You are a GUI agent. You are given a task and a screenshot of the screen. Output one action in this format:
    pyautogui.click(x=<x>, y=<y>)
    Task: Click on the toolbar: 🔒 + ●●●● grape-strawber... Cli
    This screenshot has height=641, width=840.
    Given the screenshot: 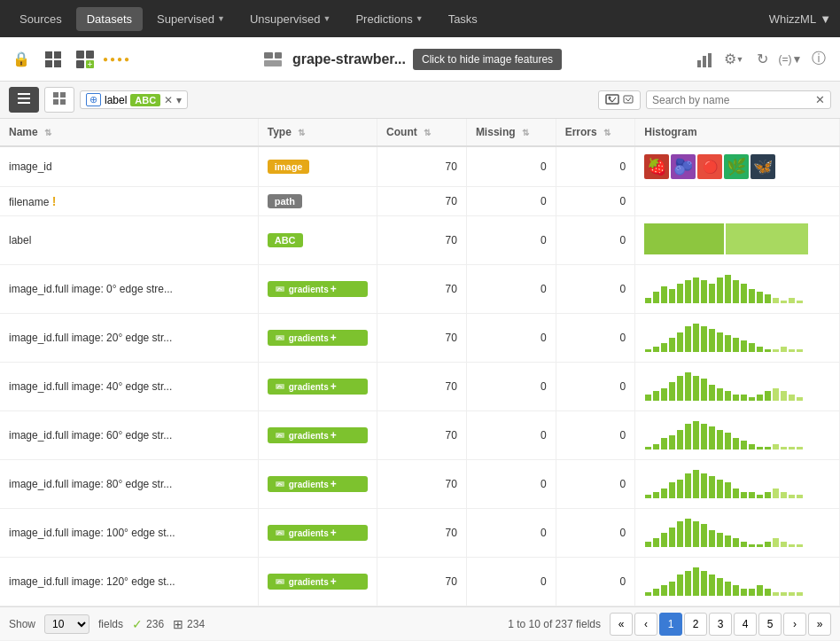 What is the action you would take?
    pyautogui.click(x=420, y=59)
    